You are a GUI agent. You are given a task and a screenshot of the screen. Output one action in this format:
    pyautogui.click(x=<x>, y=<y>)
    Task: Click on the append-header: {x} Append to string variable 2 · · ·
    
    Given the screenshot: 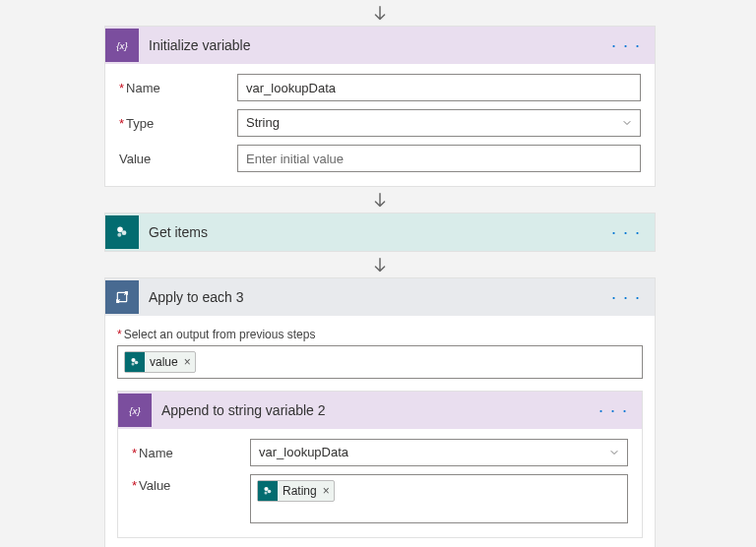 What is the action you would take?
    pyautogui.click(x=380, y=410)
    